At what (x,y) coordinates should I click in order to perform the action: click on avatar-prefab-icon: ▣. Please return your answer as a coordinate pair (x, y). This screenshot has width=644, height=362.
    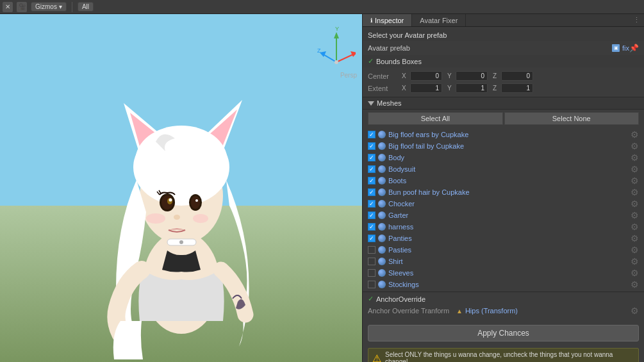
    Looking at the image, I should click on (616, 48).